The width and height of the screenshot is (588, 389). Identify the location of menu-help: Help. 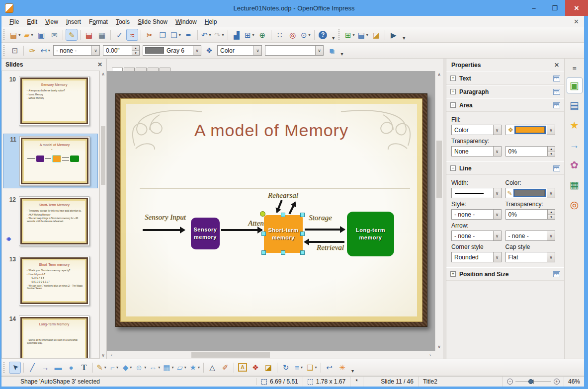
(211, 22).